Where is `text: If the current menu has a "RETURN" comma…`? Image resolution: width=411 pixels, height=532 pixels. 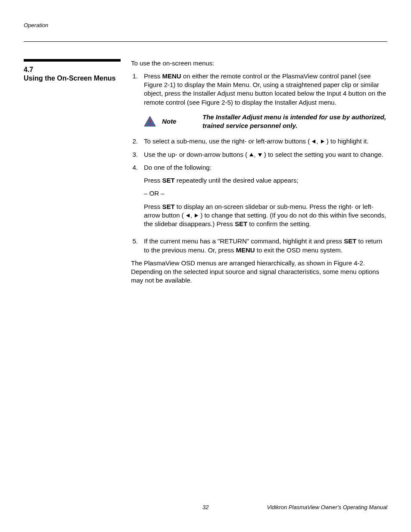
text: If the current menu has a "RETURN" comma… is located at coordinates (244, 241).